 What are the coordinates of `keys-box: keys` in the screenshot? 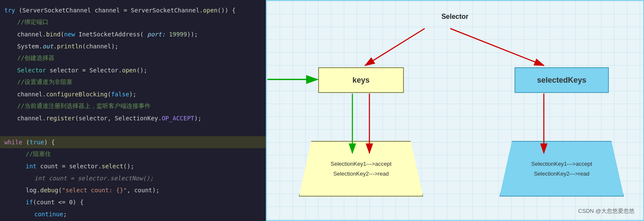 It's located at (361, 80).